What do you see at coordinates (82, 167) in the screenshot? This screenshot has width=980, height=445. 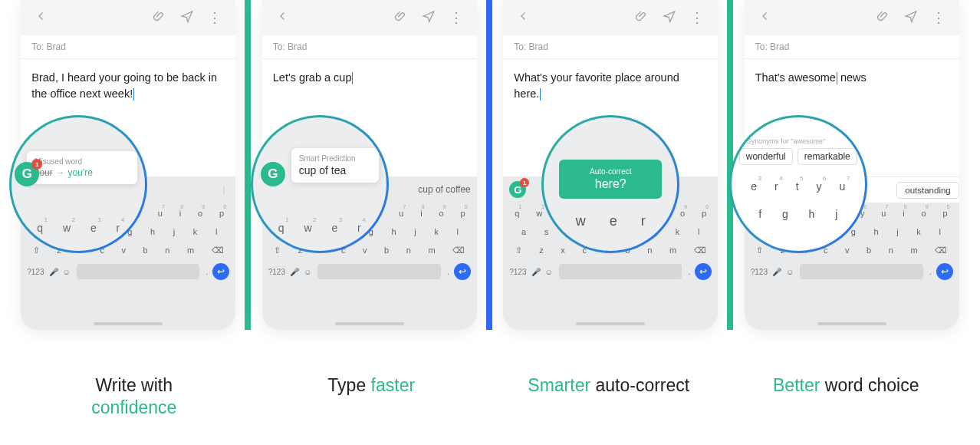 I see `misused-word-card: Misused word your → you're` at bounding box center [82, 167].